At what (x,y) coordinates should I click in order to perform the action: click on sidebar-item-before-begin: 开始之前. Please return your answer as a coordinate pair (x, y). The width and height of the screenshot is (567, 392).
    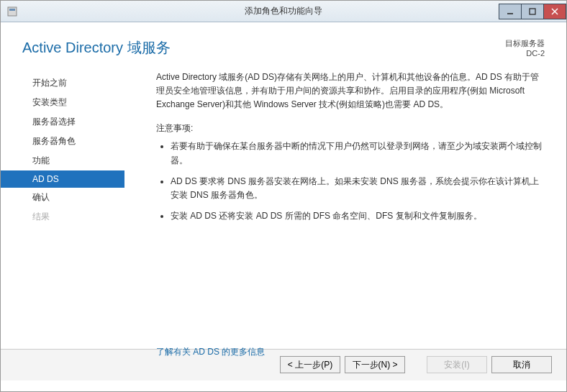
    Looking at the image, I should click on (63, 83).